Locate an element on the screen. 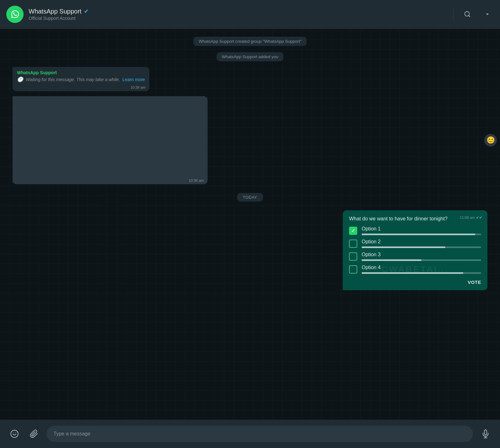 The height and width of the screenshot is (448, 500). poll-option-4-content: Option 4 is located at coordinates (421, 269).